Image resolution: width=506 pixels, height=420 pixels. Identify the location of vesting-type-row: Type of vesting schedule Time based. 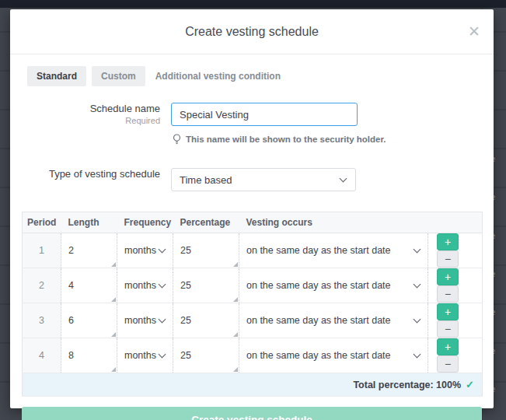
(252, 180).